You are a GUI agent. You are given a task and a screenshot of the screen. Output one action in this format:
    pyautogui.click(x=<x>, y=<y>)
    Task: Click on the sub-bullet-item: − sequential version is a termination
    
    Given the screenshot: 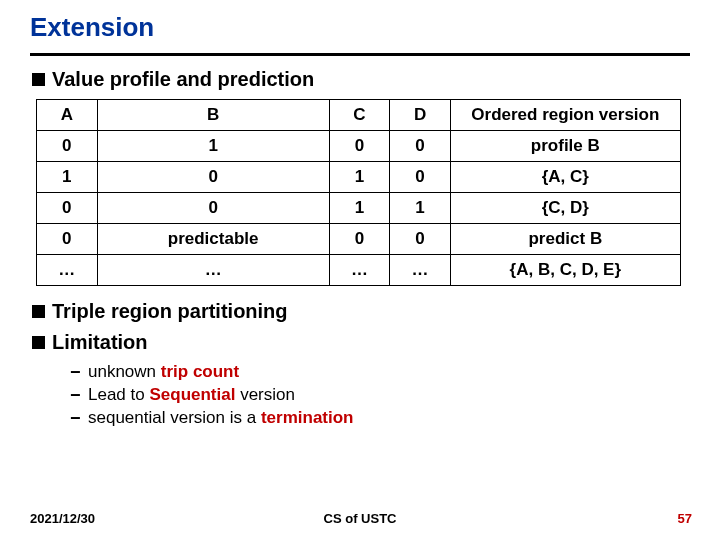 What is the action you would take?
    pyautogui.click(x=380, y=418)
    